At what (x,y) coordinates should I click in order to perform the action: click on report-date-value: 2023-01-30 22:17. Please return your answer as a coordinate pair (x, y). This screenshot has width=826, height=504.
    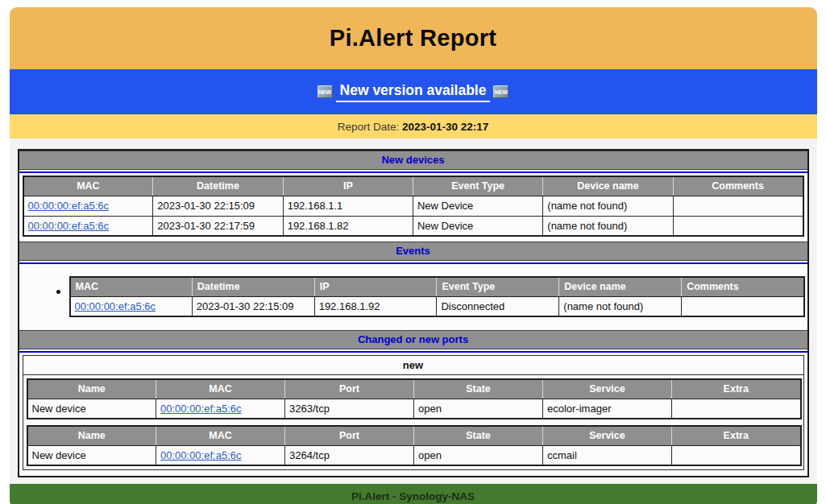
    Looking at the image, I should click on (445, 127).